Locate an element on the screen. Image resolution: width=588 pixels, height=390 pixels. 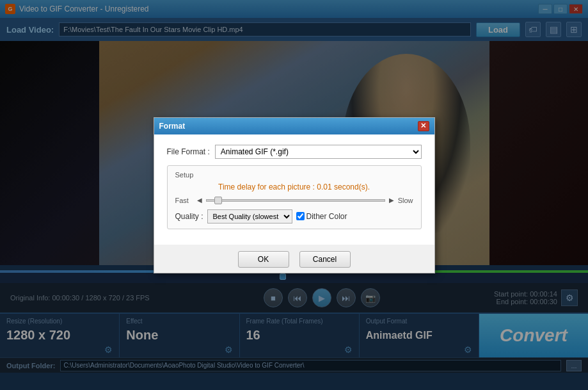
setup-section: Setup Time delay for each picture : 0.01… is located at coordinates (294, 197).